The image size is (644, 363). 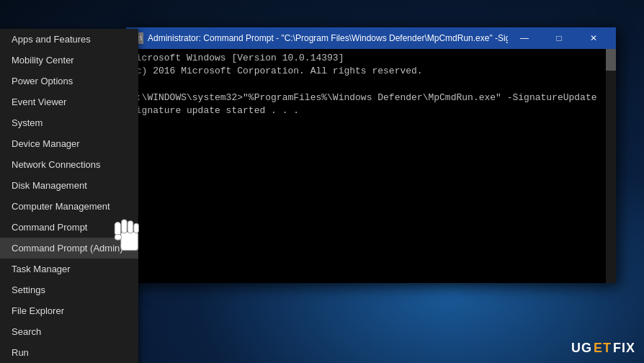 What do you see at coordinates (69, 228) in the screenshot?
I see `menu-item-command-prompt: Command Prompt` at bounding box center [69, 228].